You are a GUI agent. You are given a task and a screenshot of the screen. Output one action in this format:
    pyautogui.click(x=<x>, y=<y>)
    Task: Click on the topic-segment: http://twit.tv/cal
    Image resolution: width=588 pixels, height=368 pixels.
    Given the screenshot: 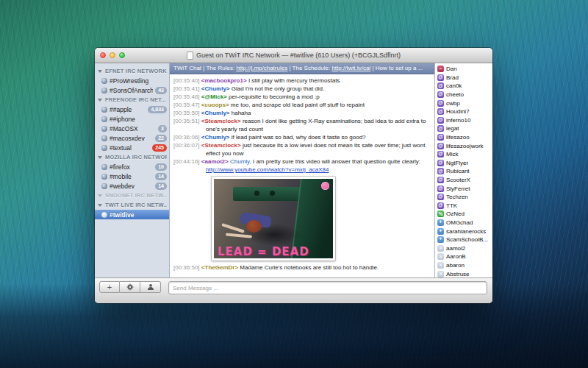 What is the action you would take?
    pyautogui.click(x=351, y=68)
    